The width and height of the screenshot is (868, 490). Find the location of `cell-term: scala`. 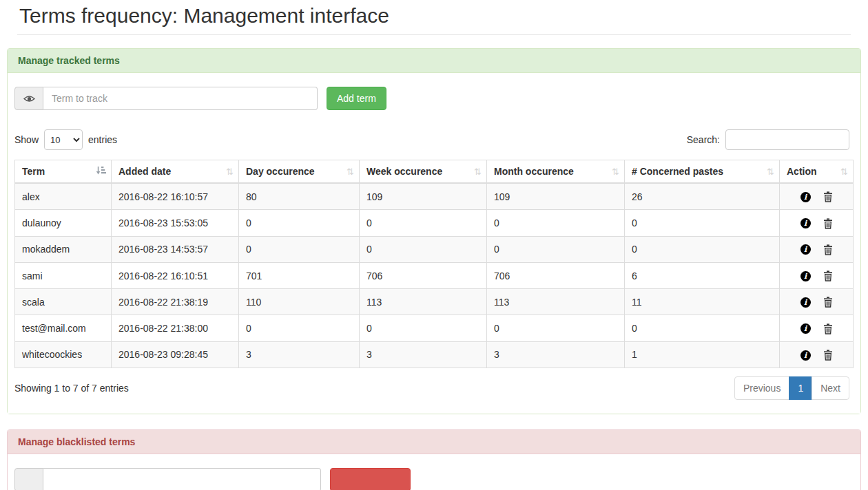

cell-term: scala is located at coordinates (63, 302).